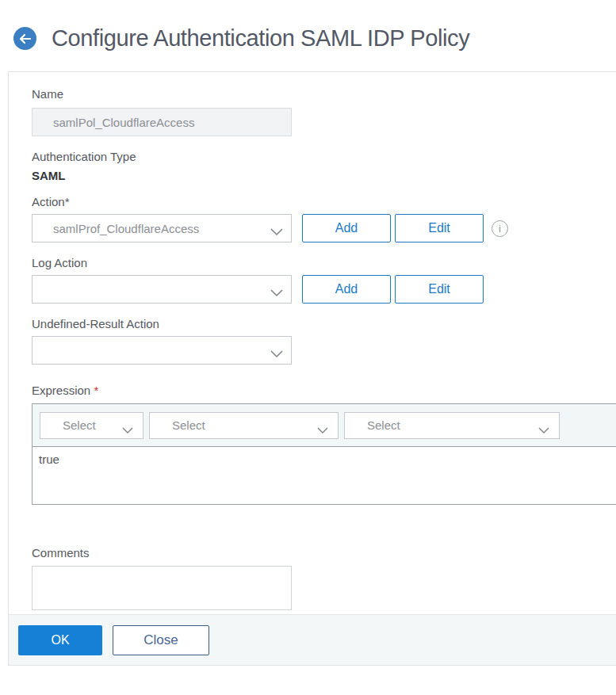 The height and width of the screenshot is (695, 616). I want to click on action-label: Action*, so click(323, 201).